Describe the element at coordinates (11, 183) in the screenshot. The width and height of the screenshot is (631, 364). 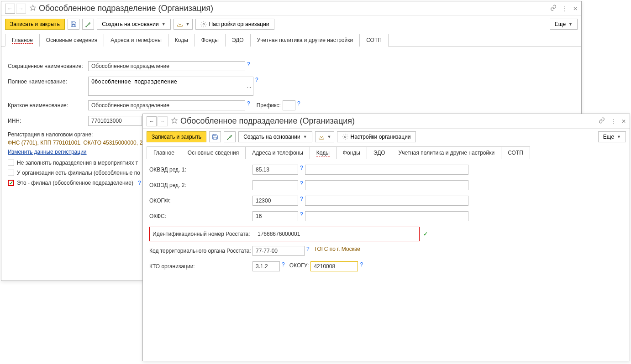
I see `cb-is-branch` at that location.